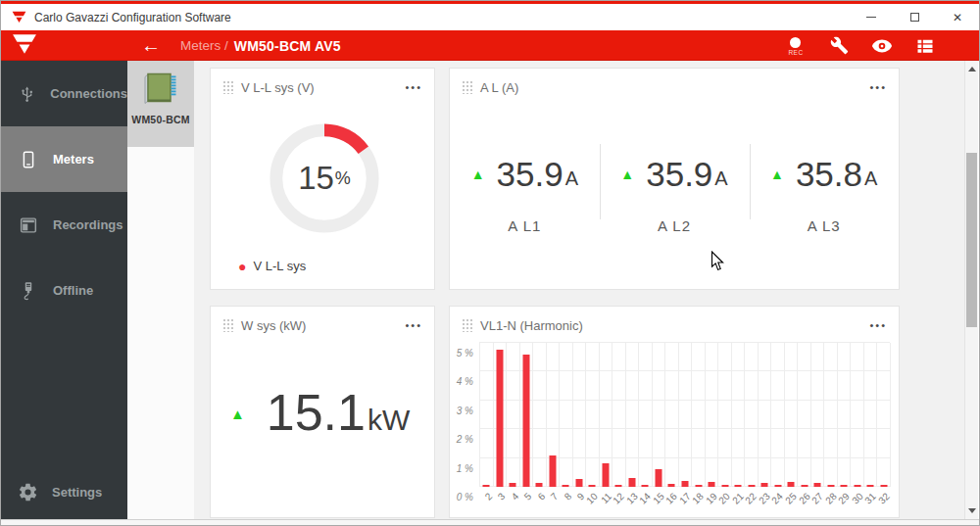  Describe the element at coordinates (322, 411) in the screenshot. I see `card-power-value: W sys (kW) ••• ▲ 15.1kW` at that location.